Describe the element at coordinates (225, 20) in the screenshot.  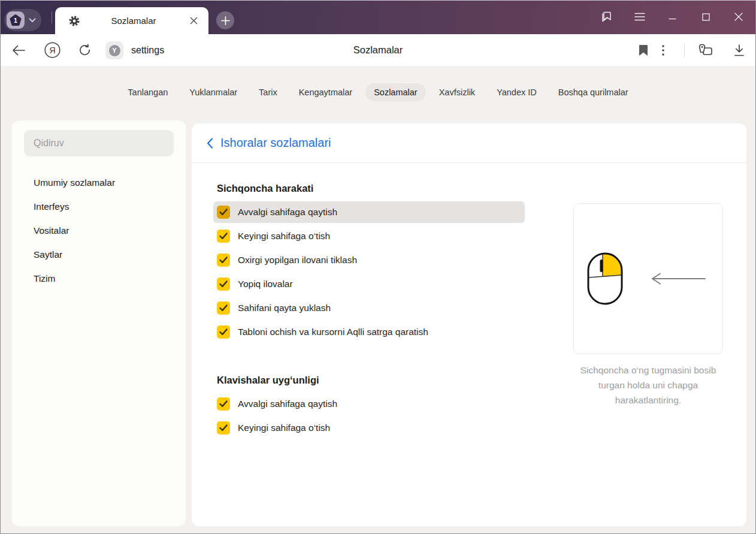
I see `new-tab-button` at that location.